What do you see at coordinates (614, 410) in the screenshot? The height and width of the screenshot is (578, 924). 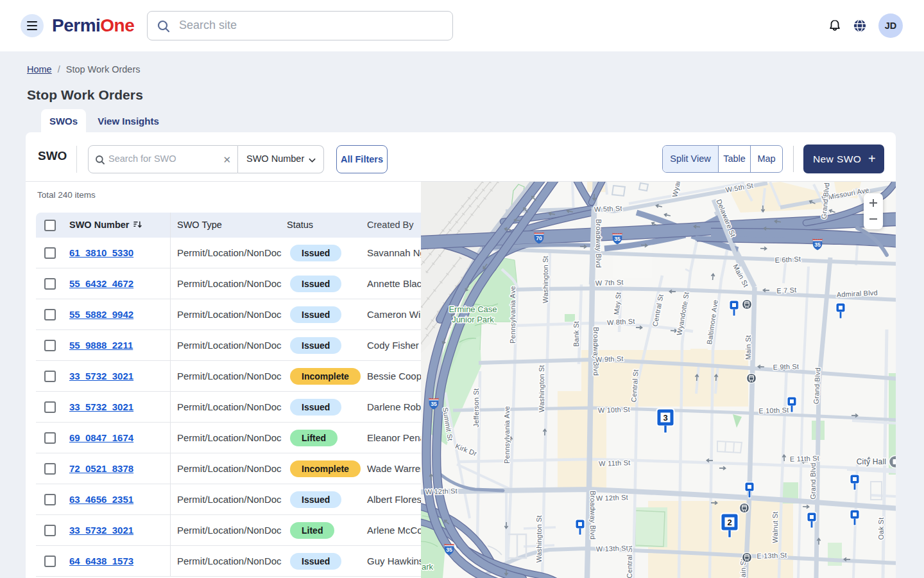 I see `svg-text: W 10th St` at bounding box center [614, 410].